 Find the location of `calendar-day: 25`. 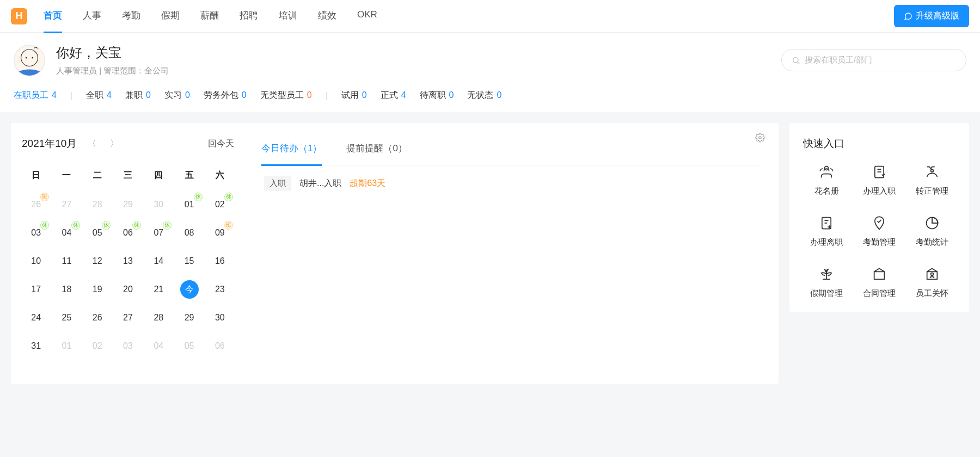

calendar-day: 25 is located at coordinates (66, 318).